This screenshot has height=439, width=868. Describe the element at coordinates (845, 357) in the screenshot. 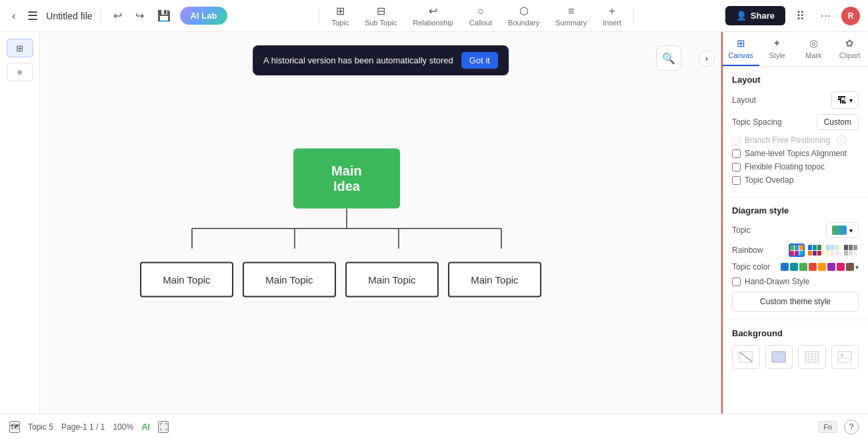

I see `bg-image-button` at that location.